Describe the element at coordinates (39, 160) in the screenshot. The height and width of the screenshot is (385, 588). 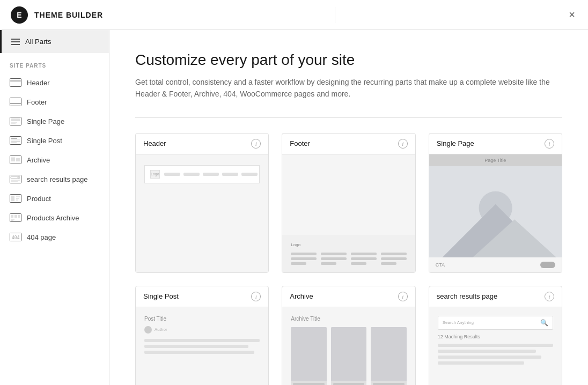
I see `sidebar-label-archive: Archive` at that location.